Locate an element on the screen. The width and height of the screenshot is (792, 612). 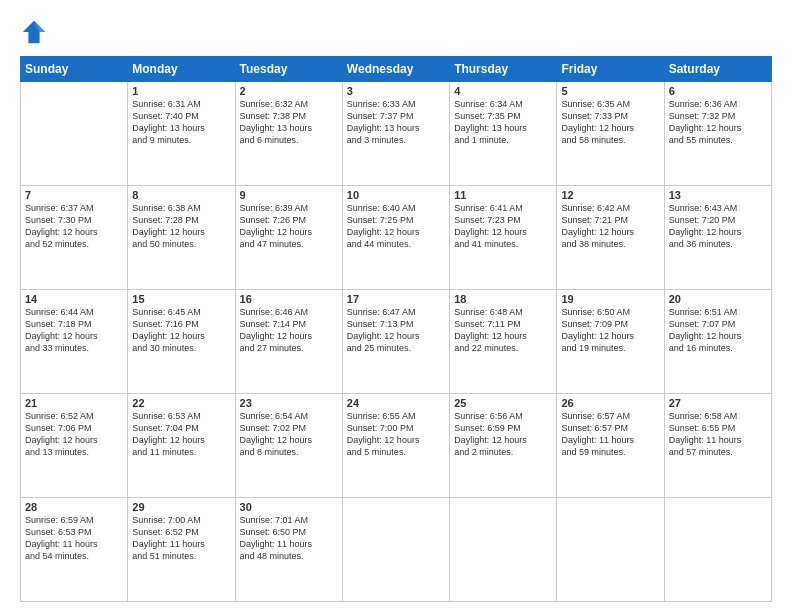
header is located at coordinates (396, 32).